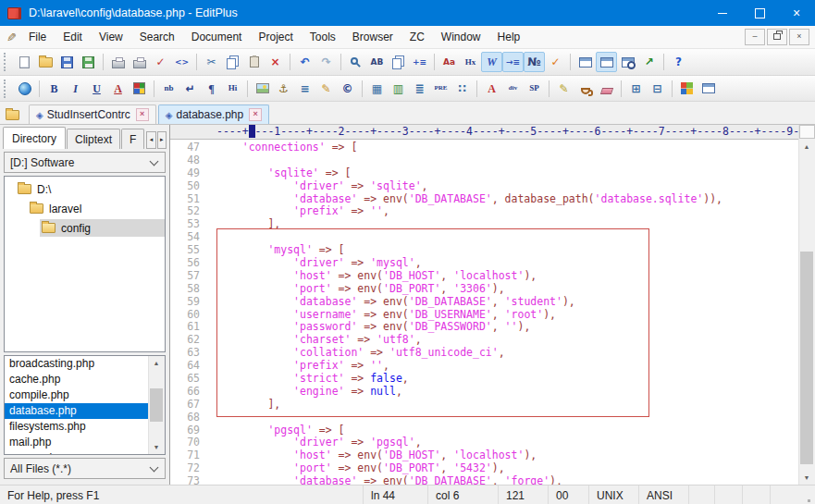 The height and width of the screenshot is (504, 815). I want to click on colors-icon, so click(686, 89).